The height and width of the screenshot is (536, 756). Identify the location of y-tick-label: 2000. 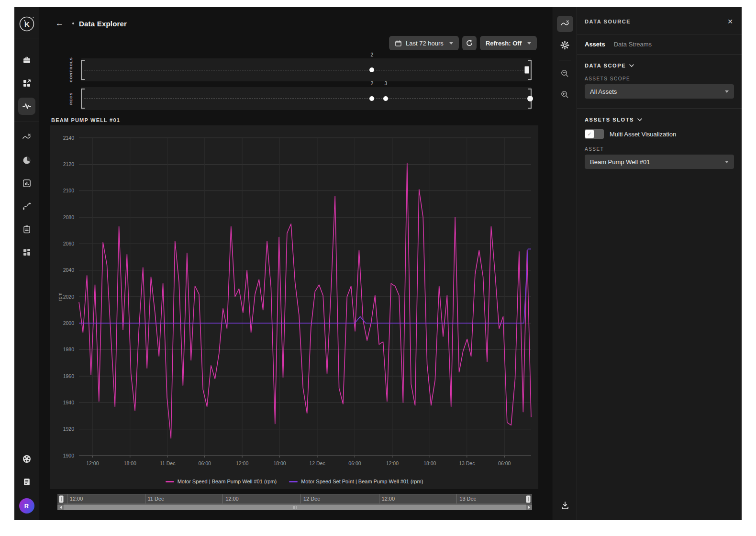
(69, 323).